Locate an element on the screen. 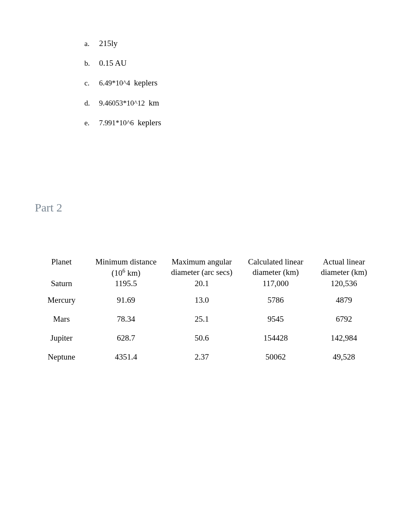 This screenshot has height=532, width=411. answer-item-b: b. 0.15 AU is located at coordinates (230, 63).